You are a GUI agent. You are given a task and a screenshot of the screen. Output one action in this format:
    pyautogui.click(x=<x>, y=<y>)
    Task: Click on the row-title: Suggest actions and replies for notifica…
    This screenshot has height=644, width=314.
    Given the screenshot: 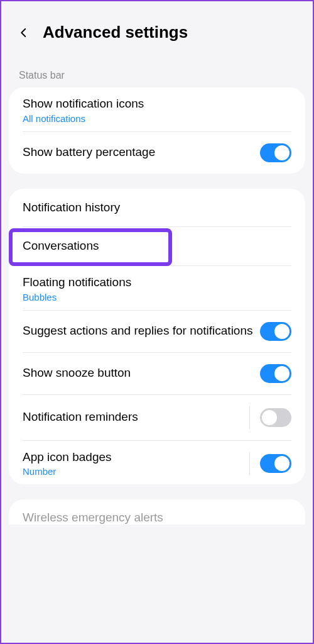 What is the action you would take?
    pyautogui.click(x=141, y=331)
    